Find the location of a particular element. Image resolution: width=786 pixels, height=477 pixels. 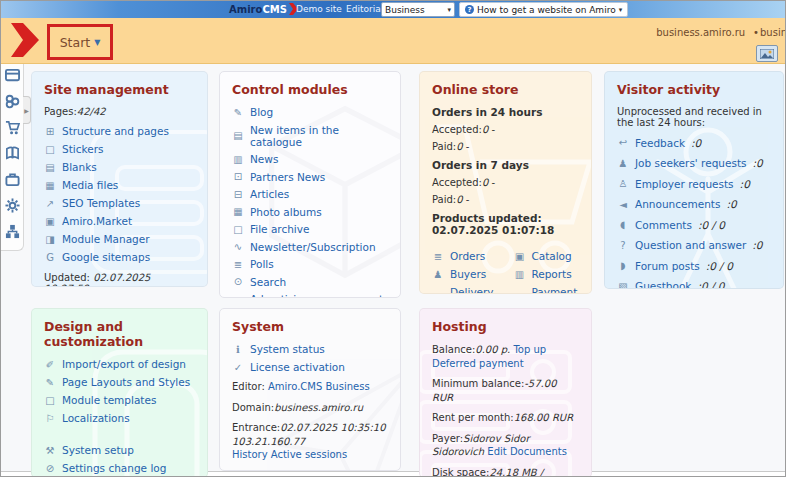

list-item: ▤ Payment methods is located at coordinates (547, 290).